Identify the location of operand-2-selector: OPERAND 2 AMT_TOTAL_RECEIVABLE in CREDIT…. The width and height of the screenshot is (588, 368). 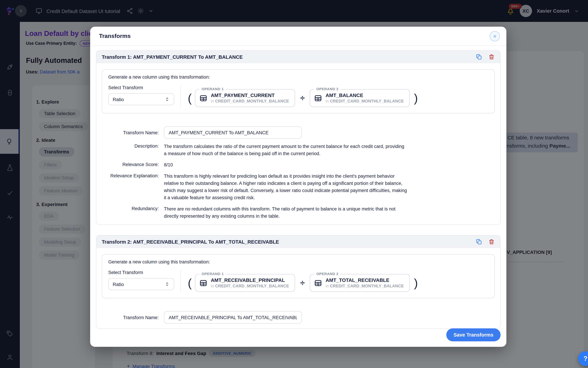
(360, 283).